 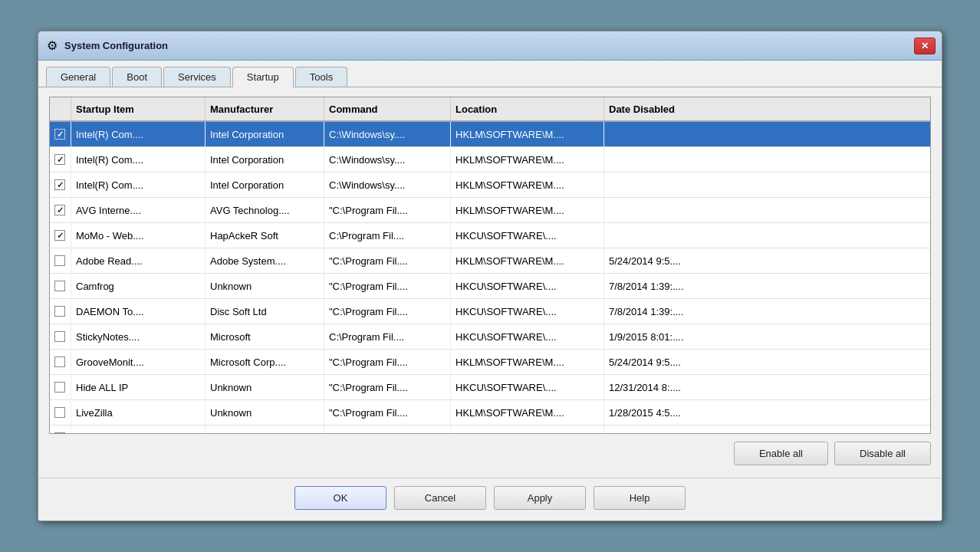 What do you see at coordinates (78, 77) in the screenshot?
I see `tab-general: General` at bounding box center [78, 77].